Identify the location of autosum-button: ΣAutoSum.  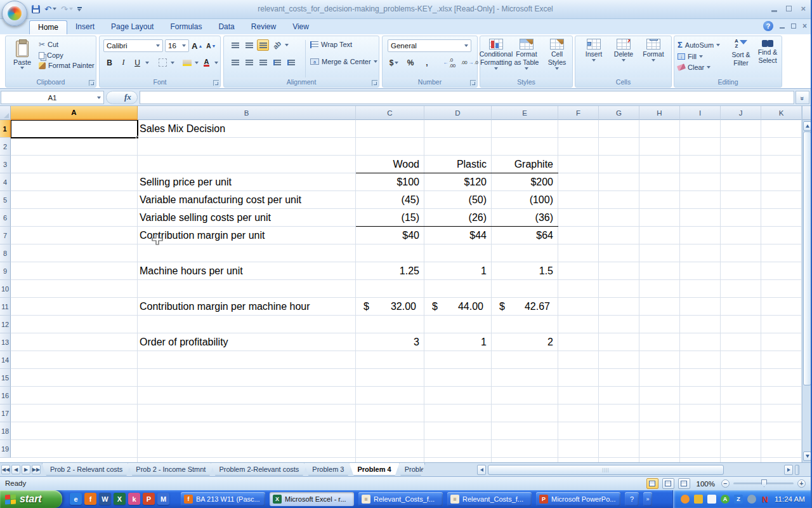
(699, 44).